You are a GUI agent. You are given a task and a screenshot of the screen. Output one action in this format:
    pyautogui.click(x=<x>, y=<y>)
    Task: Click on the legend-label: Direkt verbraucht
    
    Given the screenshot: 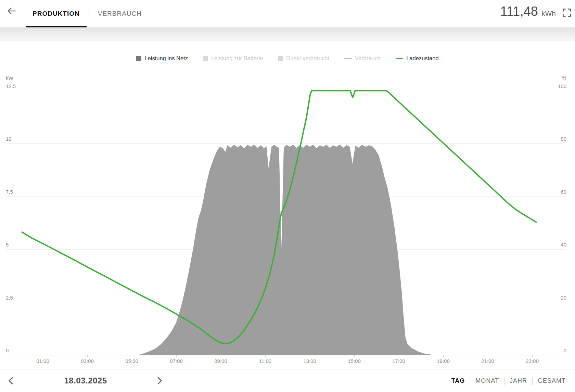 What is the action you would take?
    pyautogui.click(x=308, y=58)
    